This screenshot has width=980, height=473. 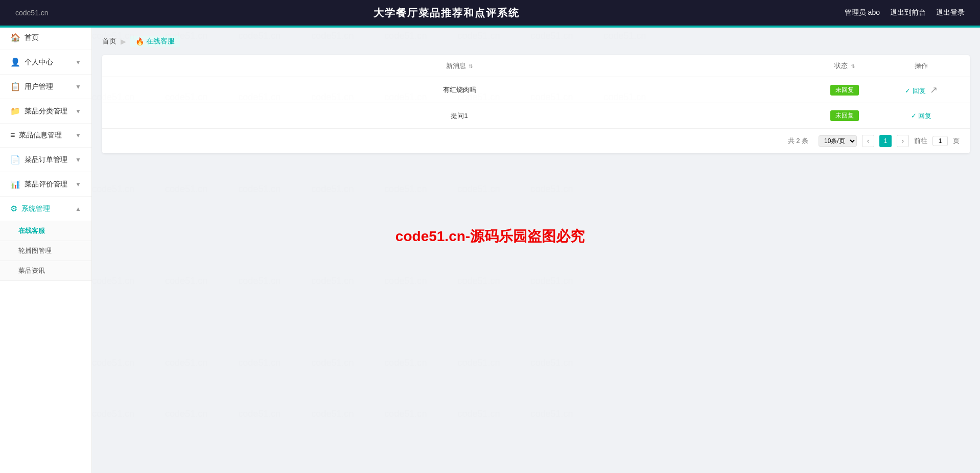 What do you see at coordinates (78, 160) in the screenshot?
I see `chevron-down-icon-5: ▼` at bounding box center [78, 160].